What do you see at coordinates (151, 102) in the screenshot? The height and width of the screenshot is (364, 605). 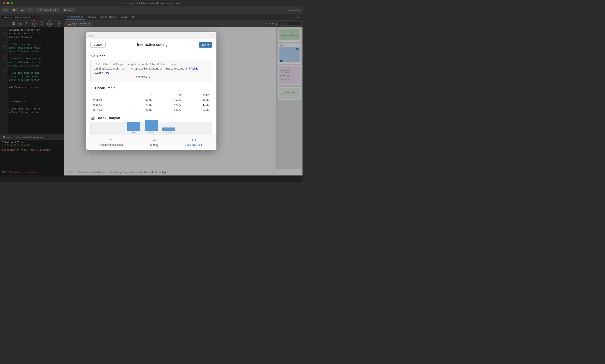 I see `check-table: n % val% (4.3,5.5] 59.00 39.30 39.30` at bounding box center [151, 102].